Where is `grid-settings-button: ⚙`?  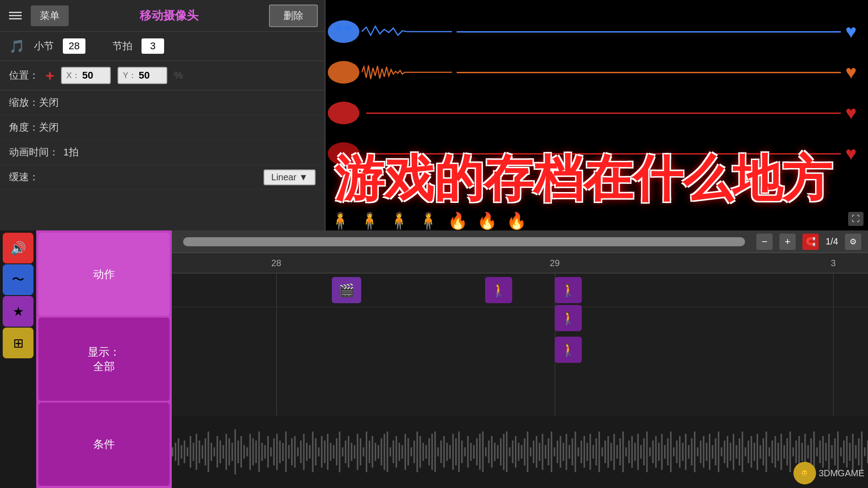
grid-settings-button: ⚙ is located at coordinates (853, 242).